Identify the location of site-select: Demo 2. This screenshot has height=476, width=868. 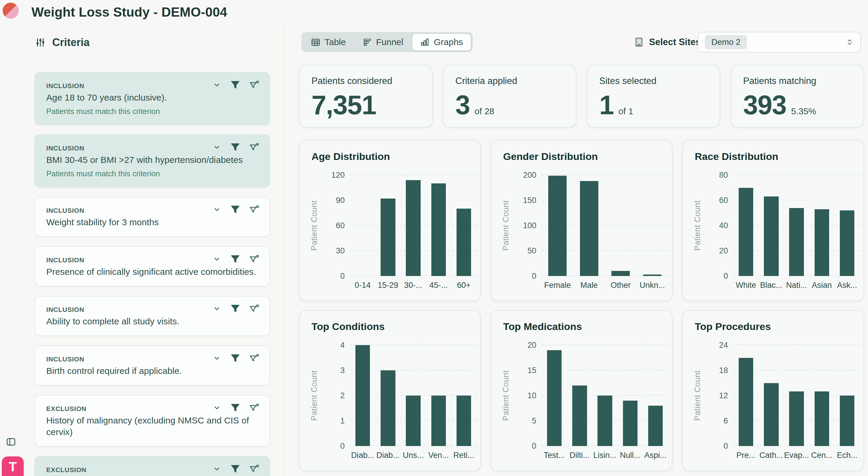
(779, 42).